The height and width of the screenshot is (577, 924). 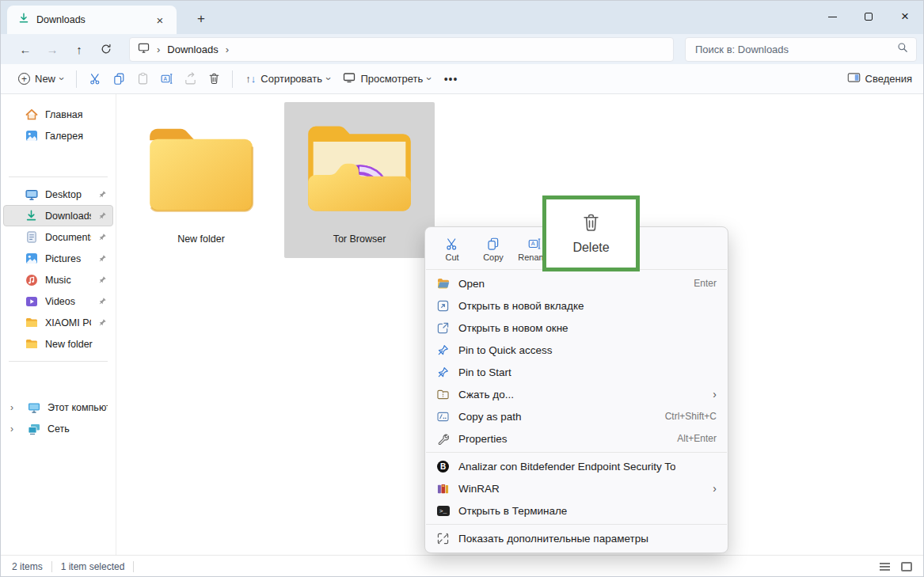 I want to click on sidebar-item-downloads: Downloads, so click(x=59, y=215).